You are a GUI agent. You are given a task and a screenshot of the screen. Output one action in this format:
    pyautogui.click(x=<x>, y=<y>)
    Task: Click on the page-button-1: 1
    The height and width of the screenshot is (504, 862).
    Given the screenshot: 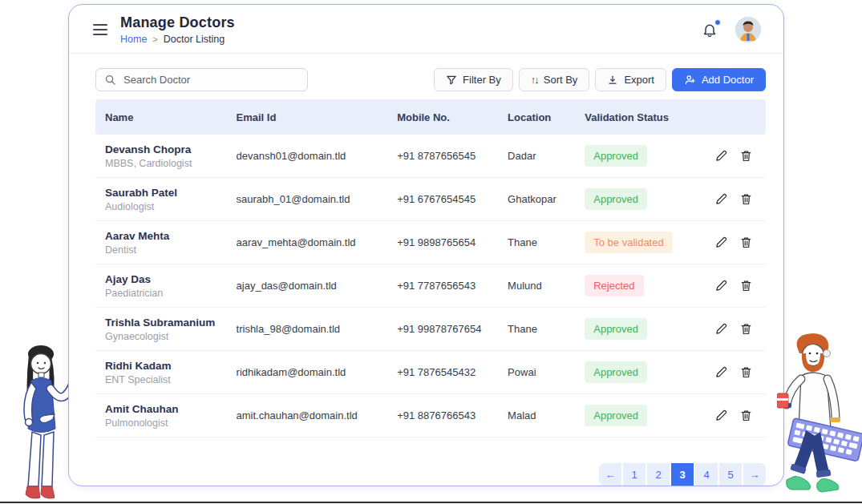 What is the action you would take?
    pyautogui.click(x=634, y=474)
    